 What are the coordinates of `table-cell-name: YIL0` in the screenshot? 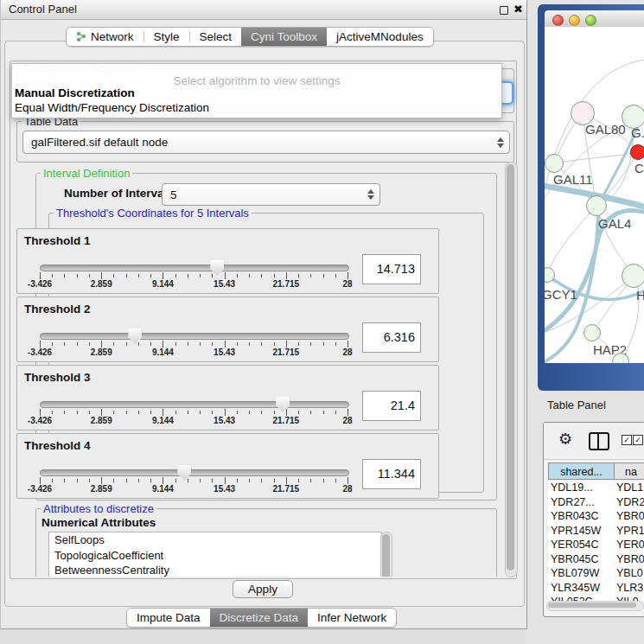 It's located at (628, 598).